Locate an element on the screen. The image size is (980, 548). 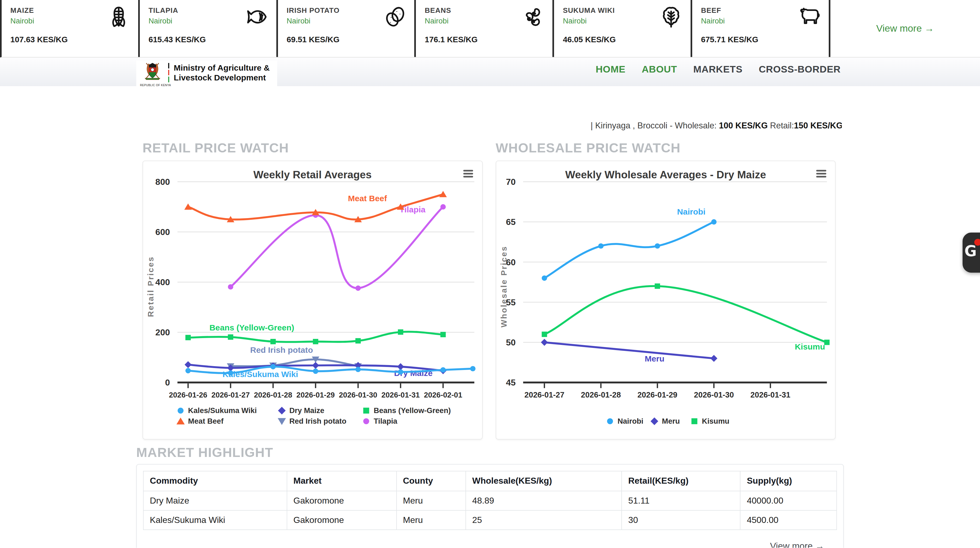
ticker-view-more: View more → is located at coordinates (905, 29).